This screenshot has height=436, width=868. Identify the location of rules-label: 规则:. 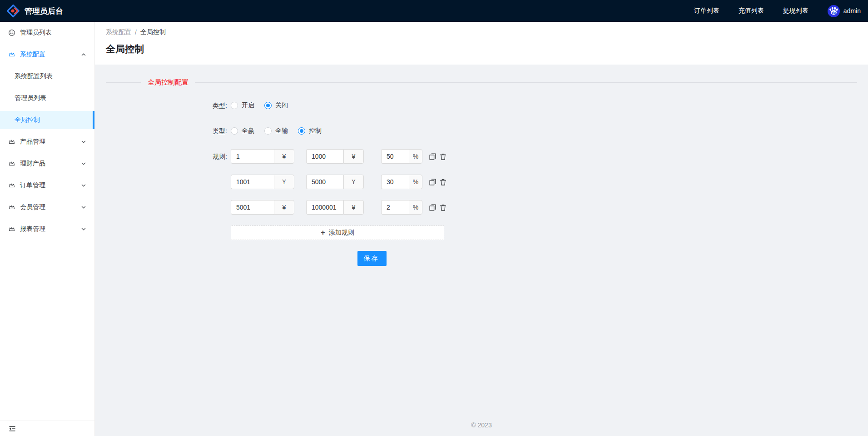
(161, 195).